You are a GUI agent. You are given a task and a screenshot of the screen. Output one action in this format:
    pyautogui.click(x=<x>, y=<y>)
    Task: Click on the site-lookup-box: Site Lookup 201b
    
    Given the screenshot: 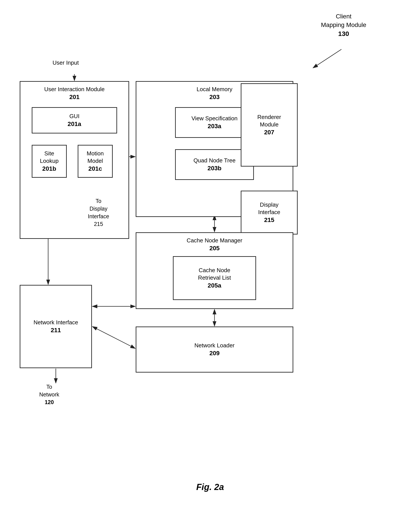 What is the action you would take?
    pyautogui.click(x=49, y=161)
    